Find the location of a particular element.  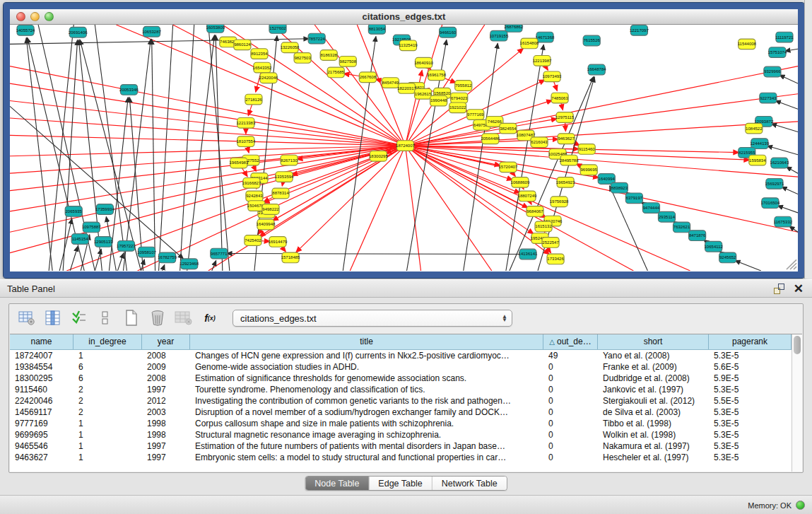

graph-node: 15720407 is located at coordinates (509, 167).